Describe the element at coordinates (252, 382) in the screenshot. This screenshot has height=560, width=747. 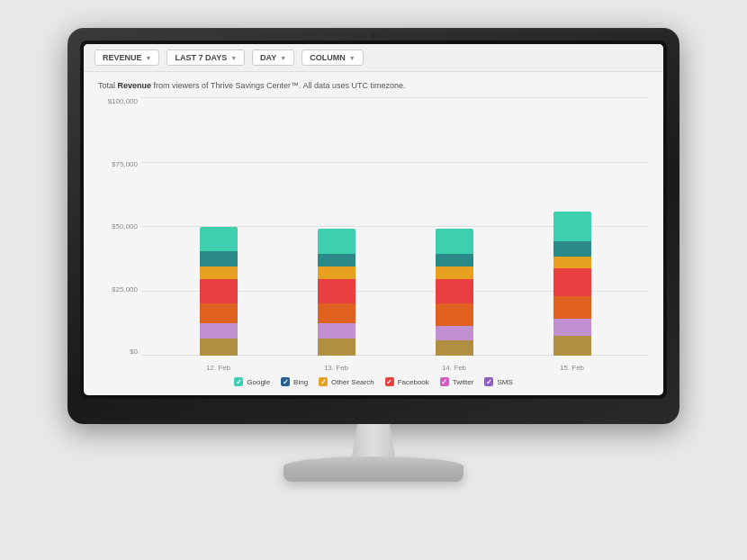
I see `legend-item: Google` at that location.